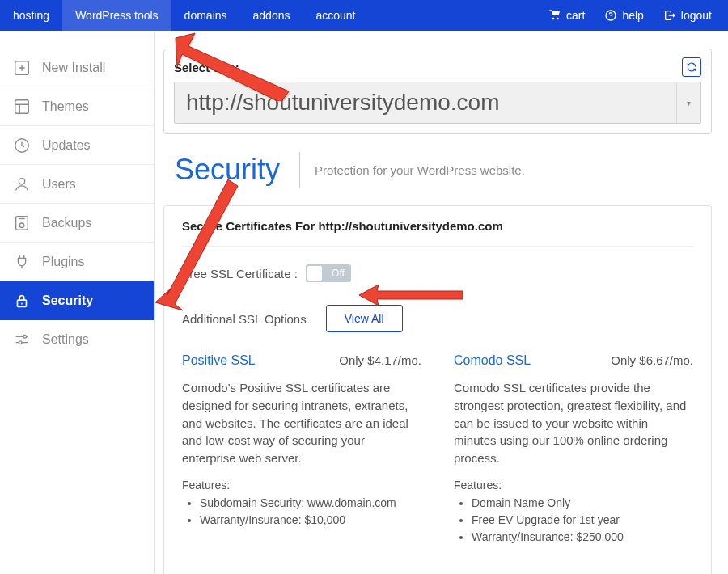 The width and height of the screenshot is (728, 574). What do you see at coordinates (692, 67) in the screenshot?
I see `refresh-icon` at bounding box center [692, 67].